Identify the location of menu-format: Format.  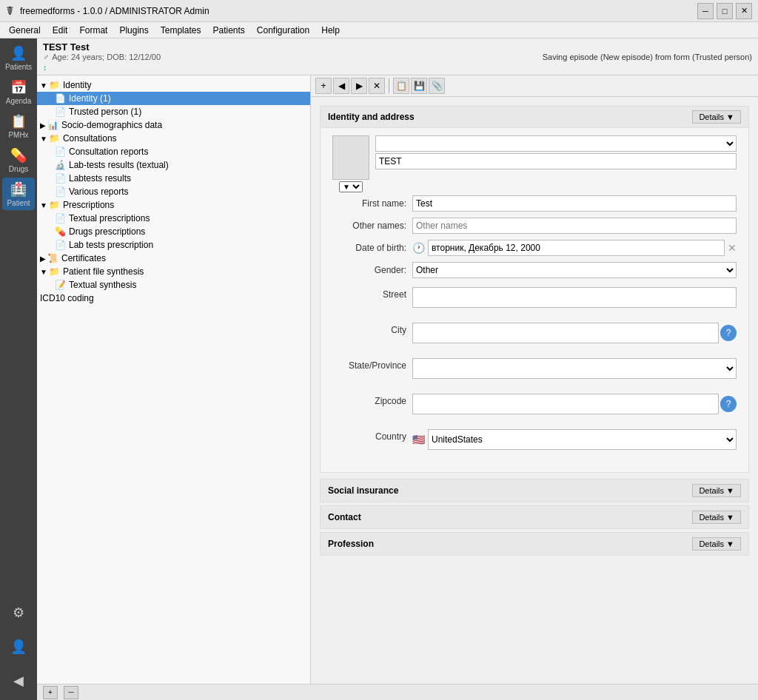
(93, 30).